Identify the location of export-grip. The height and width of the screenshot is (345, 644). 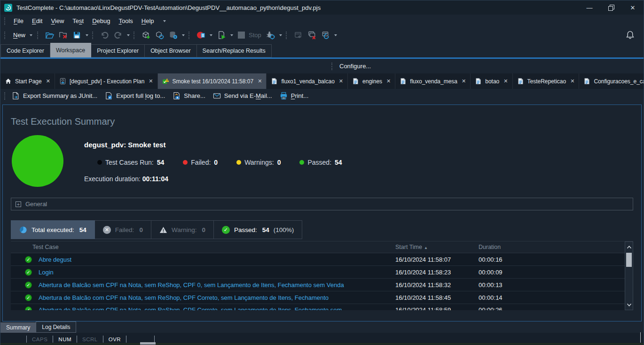
(6, 96).